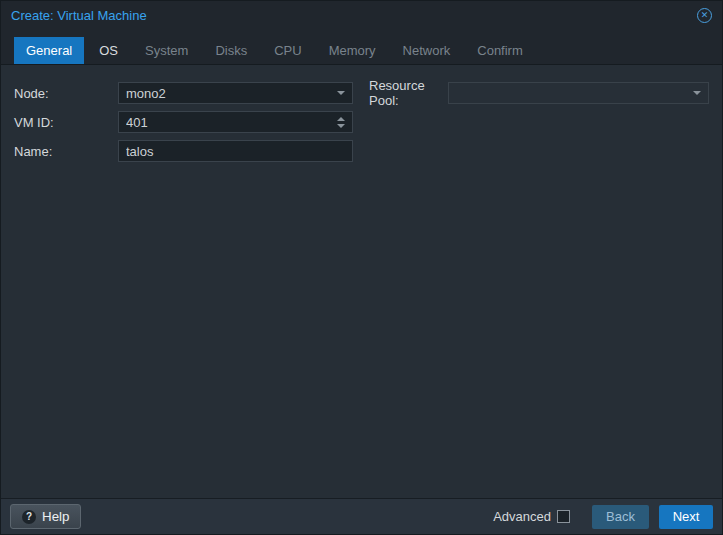  Describe the element at coordinates (49, 50) in the screenshot. I see `tab-general: General` at that location.